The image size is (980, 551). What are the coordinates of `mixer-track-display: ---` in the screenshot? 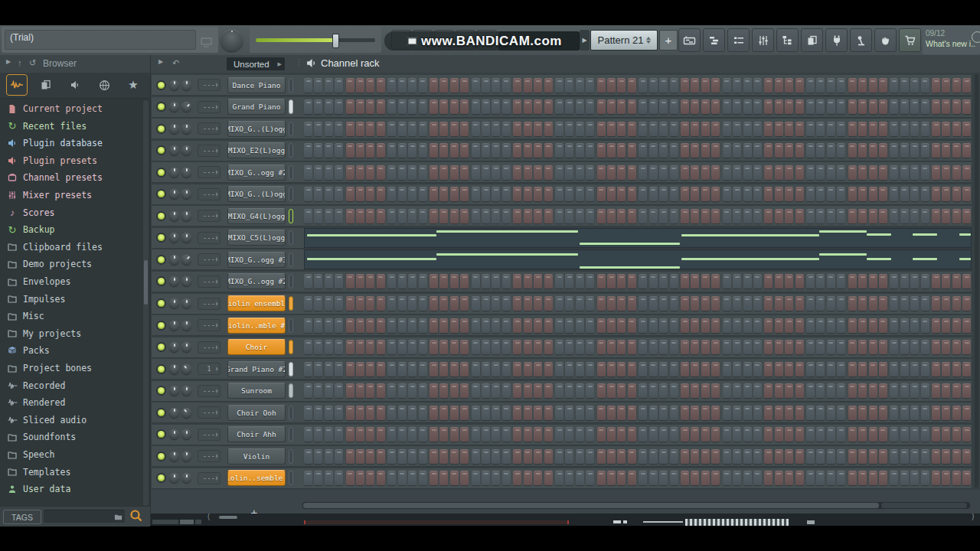 It's located at (209, 129).